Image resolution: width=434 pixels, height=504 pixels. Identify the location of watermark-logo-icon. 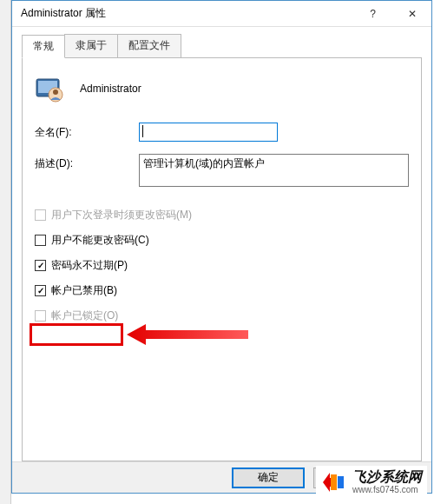
(334, 482).